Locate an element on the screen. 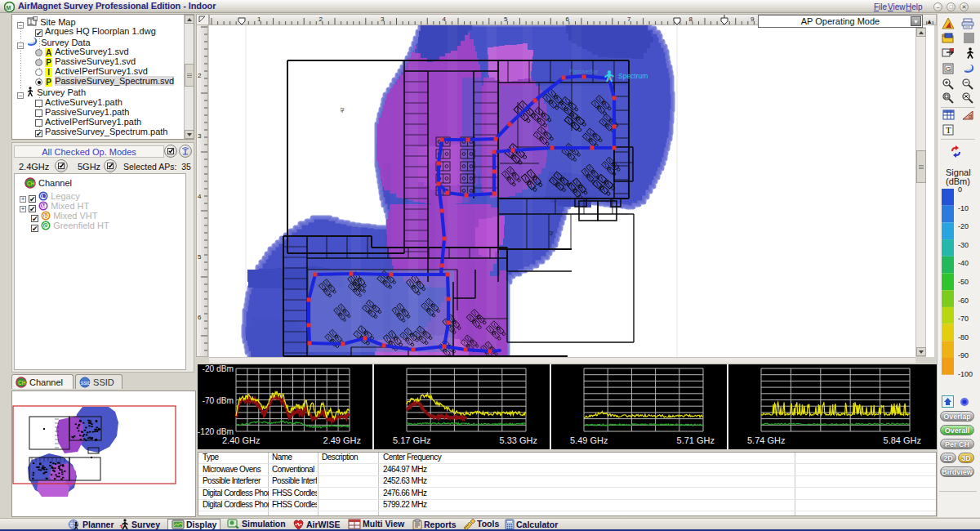 Image resolution: width=980 pixels, height=531 pixels. svg-text: SSID is located at coordinates (87, 383).